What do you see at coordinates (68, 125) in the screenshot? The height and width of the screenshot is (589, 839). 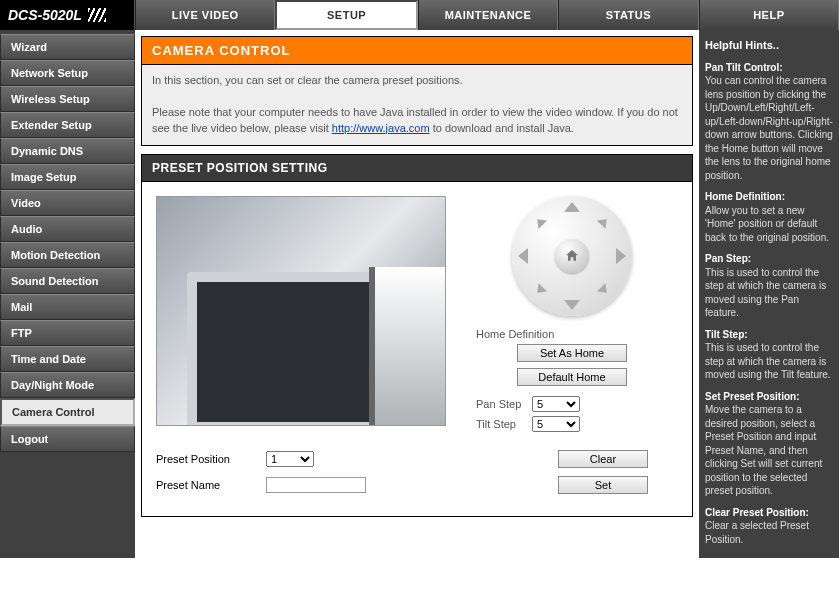 I see `sidebar-item-extender: Extender Setup` at bounding box center [68, 125].